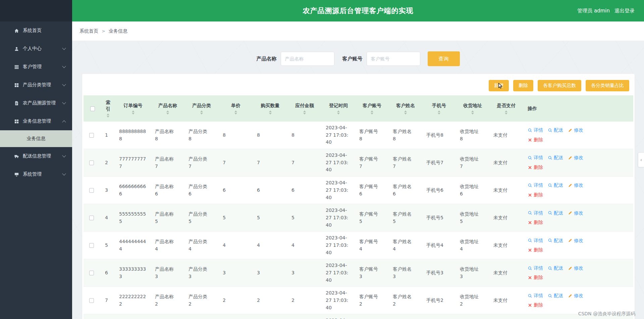  Describe the element at coordinates (625, 11) in the screenshot. I see `logout-link: 退出登录` at that location.